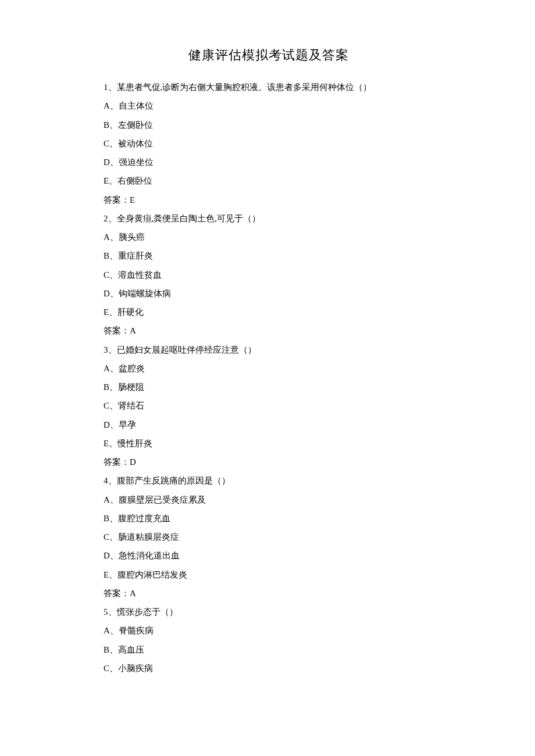 The image size is (535, 756). I want to click on question-option: A、自主体位, so click(269, 106).